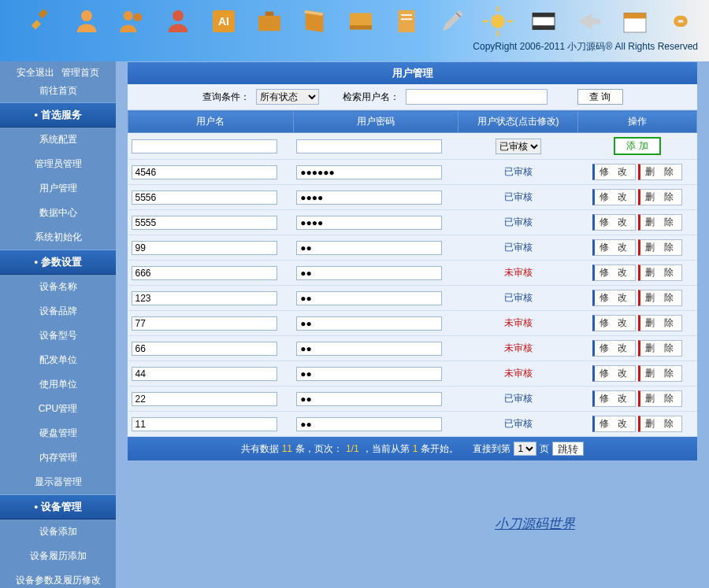  I want to click on arrow-icon, so click(589, 21).